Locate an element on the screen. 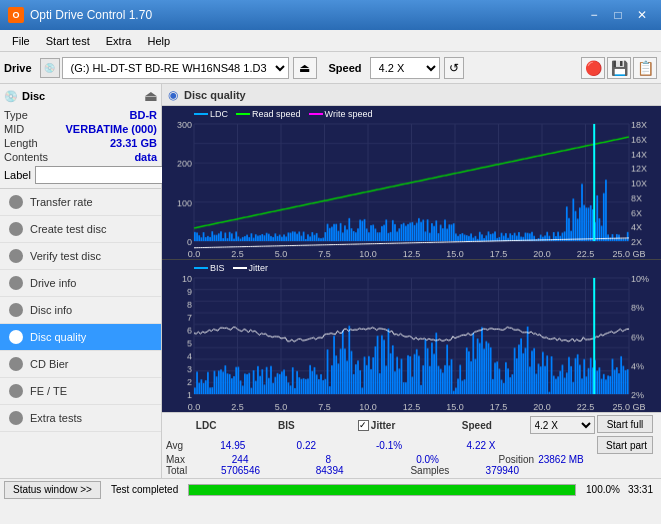 The height and width of the screenshot is (524, 661). bis-legend-color is located at coordinates (201, 268).